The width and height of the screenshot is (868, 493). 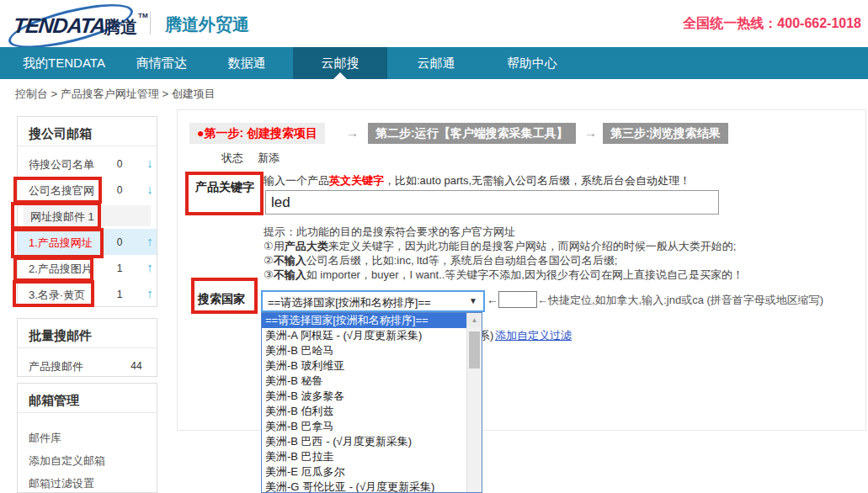 What do you see at coordinates (541, 253) in the screenshot?
I see `tips-block: 提示：此功能的目的是搜索符合要求的客户官方网址 ①用产品大类来定义关键字，因为此…` at bounding box center [541, 253].